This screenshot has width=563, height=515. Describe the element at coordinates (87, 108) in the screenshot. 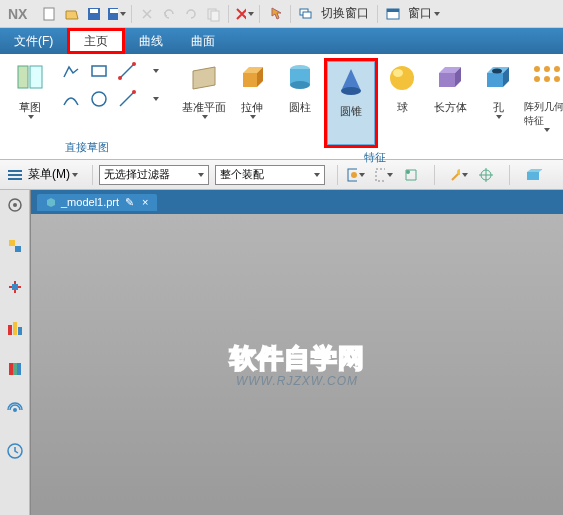

I see `ribbon-group-sketch: 草图 直接草图` at that location.